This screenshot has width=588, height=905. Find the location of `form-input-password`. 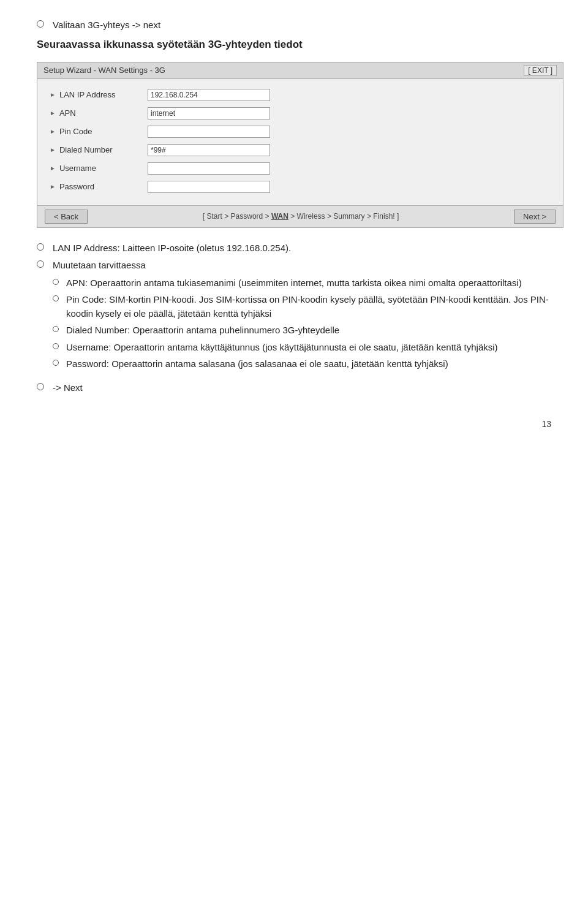

form-input-password is located at coordinates (209, 187).